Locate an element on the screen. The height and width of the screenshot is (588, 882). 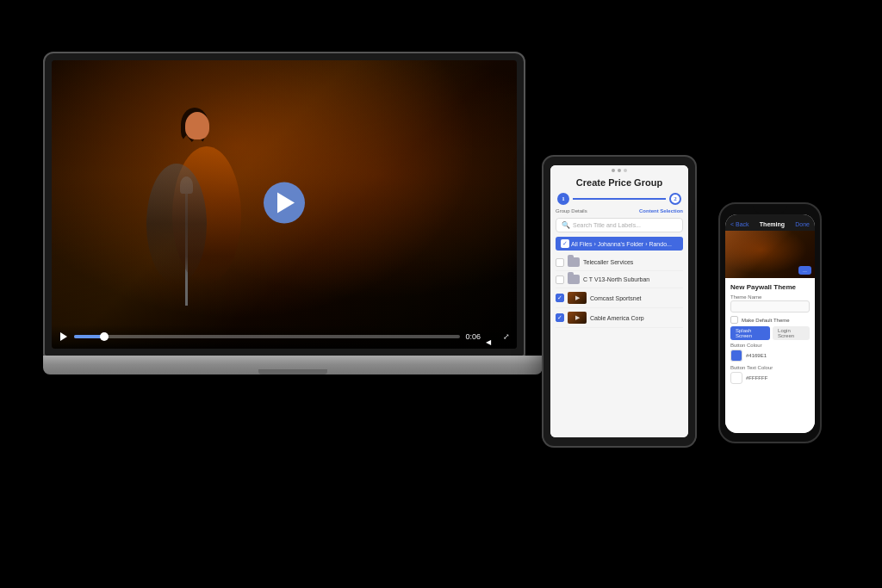
button-text-colour-group: Button Text Colour #FFFFFF is located at coordinates (770, 374).